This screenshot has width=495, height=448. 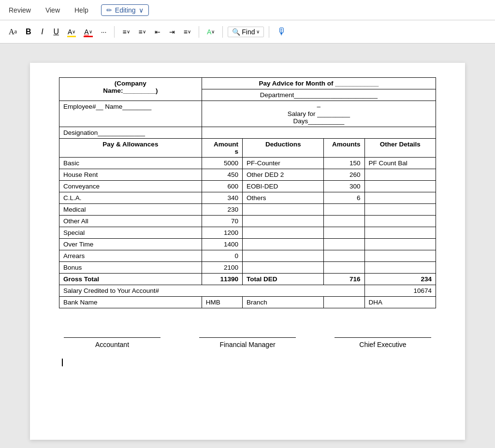 What do you see at coordinates (56, 32) in the screenshot?
I see `underline-button: U` at bounding box center [56, 32].